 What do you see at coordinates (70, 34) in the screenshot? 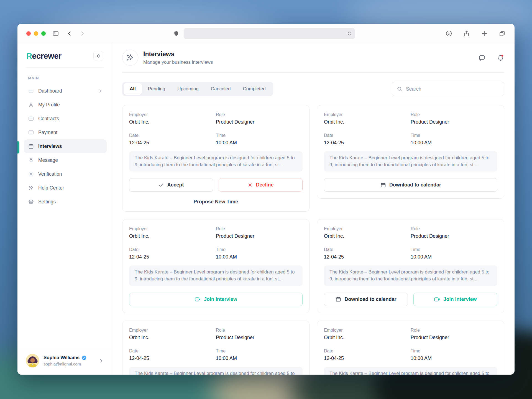
I see `back-icon` at bounding box center [70, 34].